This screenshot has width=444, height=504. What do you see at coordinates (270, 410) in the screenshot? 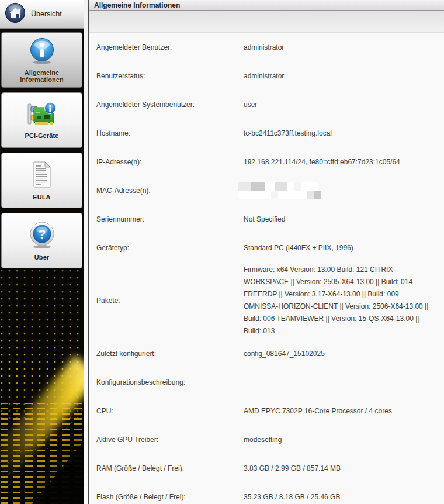
I see `info-row-cpu: CPU: AMD EPYC 7302P 16-Core Processor / …` at bounding box center [270, 410].